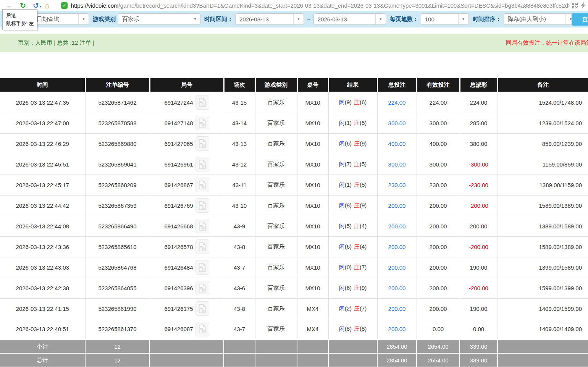 The height and width of the screenshot is (367, 588). I want to click on summary-bar: 币别：人民币 | 总共 :12 注单 | 同局有效投注，统一计算在该局第, so click(294, 43).